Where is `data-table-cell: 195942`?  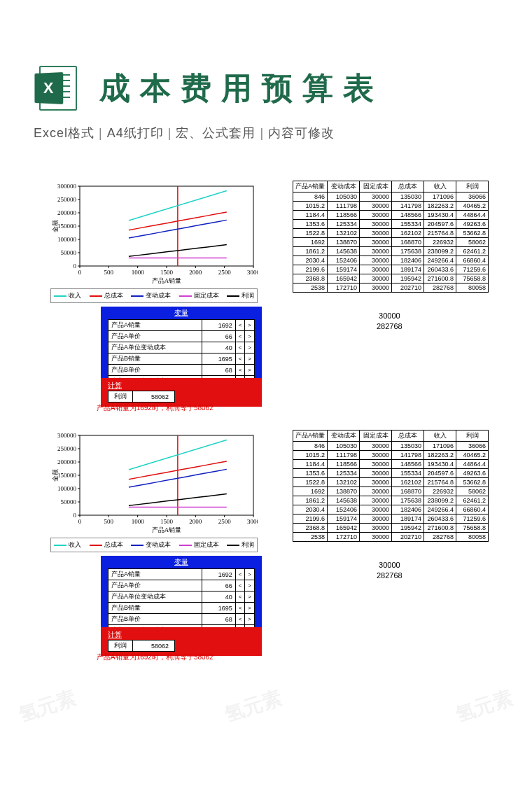 data-table-cell: 195942 is located at coordinates (408, 528).